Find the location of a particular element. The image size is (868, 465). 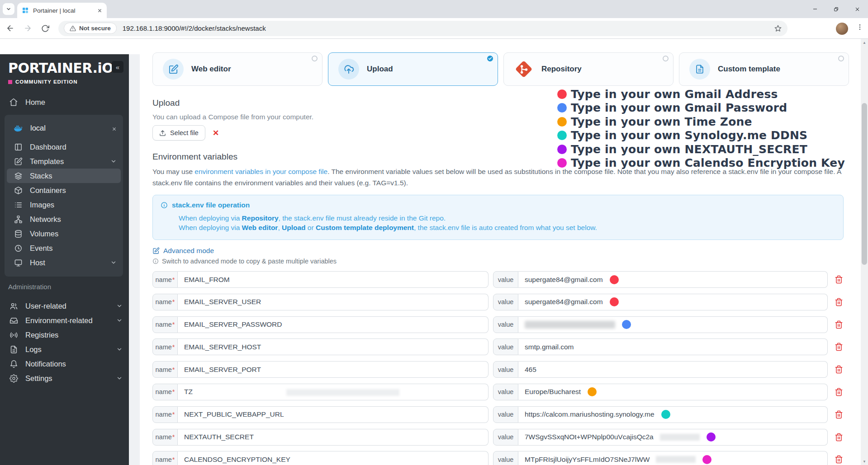

sidebar-collapse-button: « is located at coordinates (118, 67).